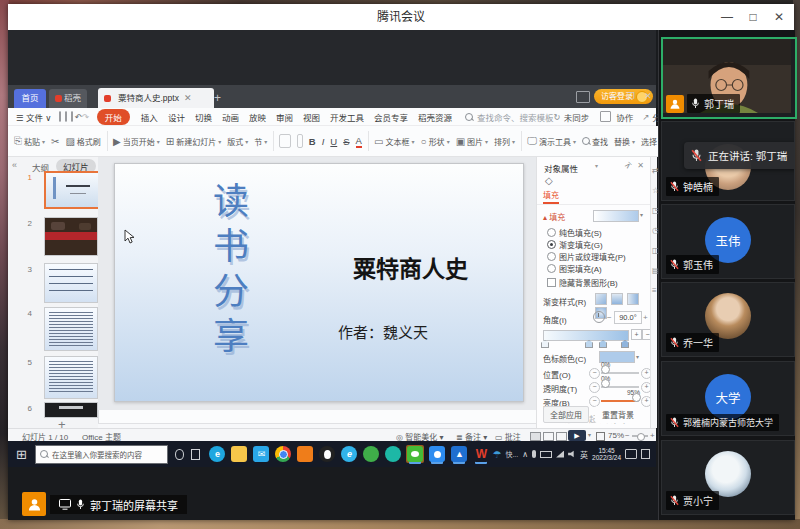 The height and width of the screenshot is (529, 800). I want to click on save-icon, so click(60, 116).